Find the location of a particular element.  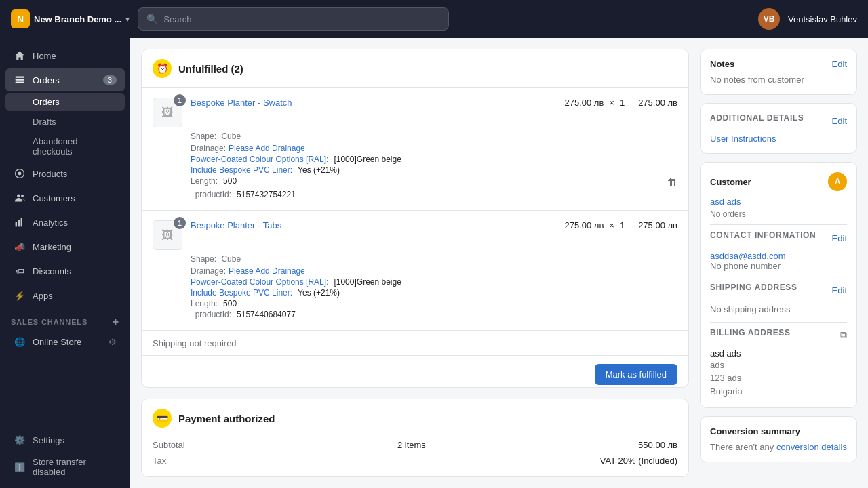

sidebar-item-marketing: 📣 Marketing is located at coordinates (65, 247).